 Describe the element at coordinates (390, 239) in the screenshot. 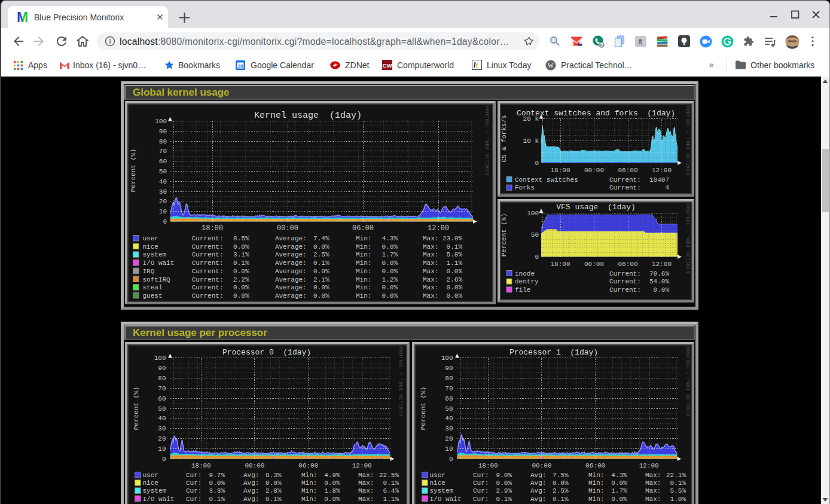

I see `svg-text: 4.3%` at that location.